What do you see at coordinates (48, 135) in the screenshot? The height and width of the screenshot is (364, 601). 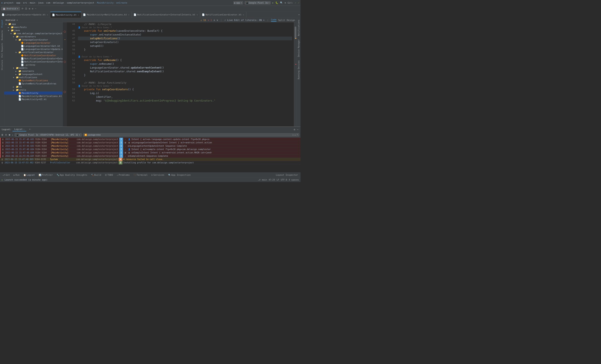 I see `device-selector: 📱 Google Pixel 3a (O5UAY1YAFW) Android 1…` at bounding box center [48, 135].